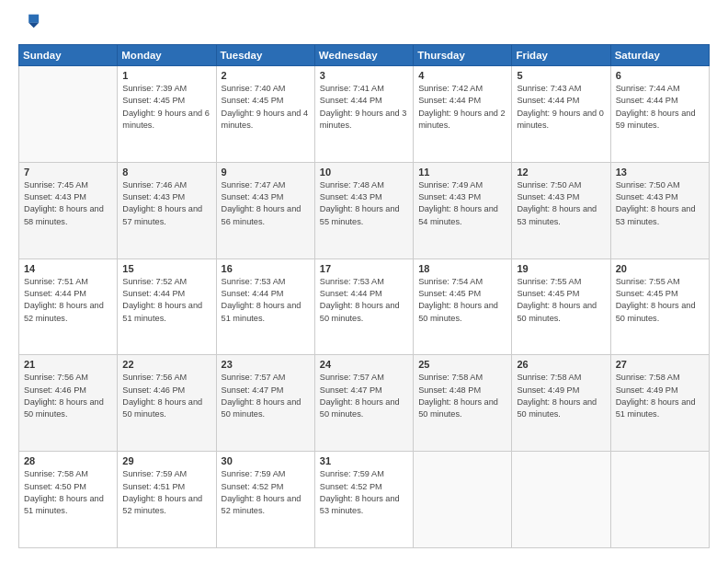 The height and width of the screenshot is (563, 728). I want to click on day-number: 23, so click(266, 364).